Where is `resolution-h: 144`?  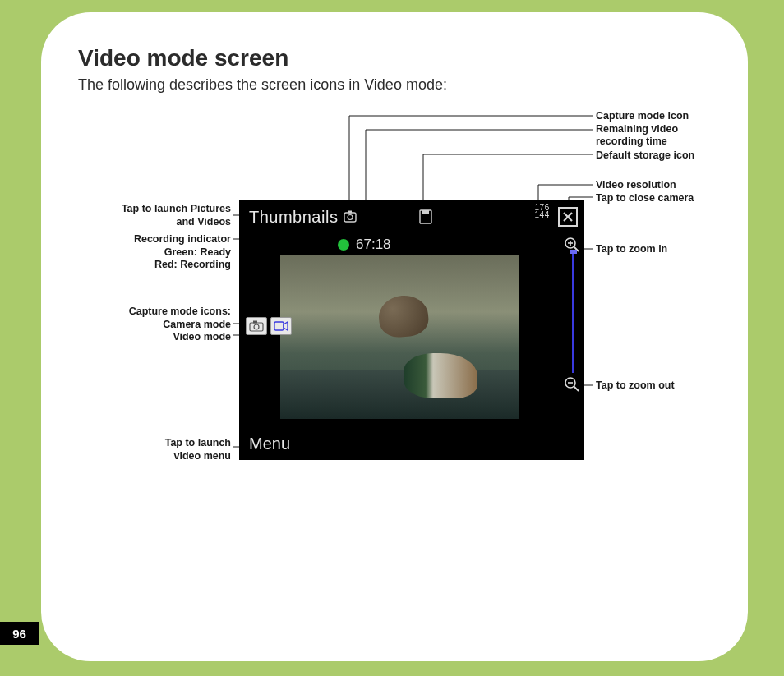
resolution-h: 144 is located at coordinates (542, 215).